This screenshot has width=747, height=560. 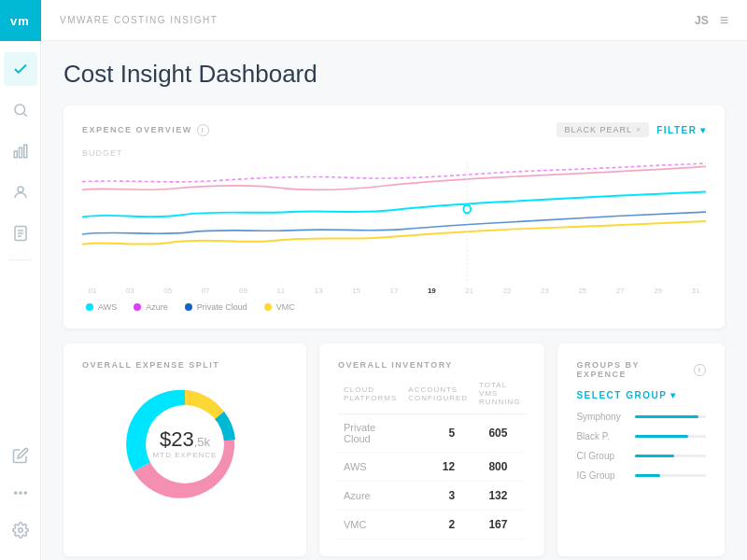 What do you see at coordinates (21, 233) in the screenshot?
I see `sidebar-item-doc` at bounding box center [21, 233].